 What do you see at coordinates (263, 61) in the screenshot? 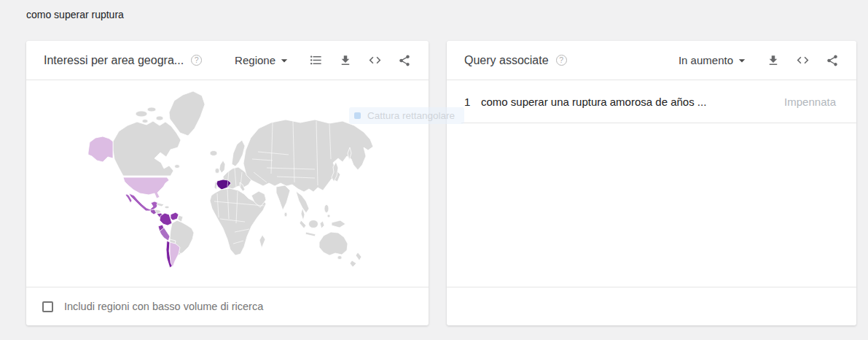
I see `region-dropdown: Regione` at bounding box center [263, 61].